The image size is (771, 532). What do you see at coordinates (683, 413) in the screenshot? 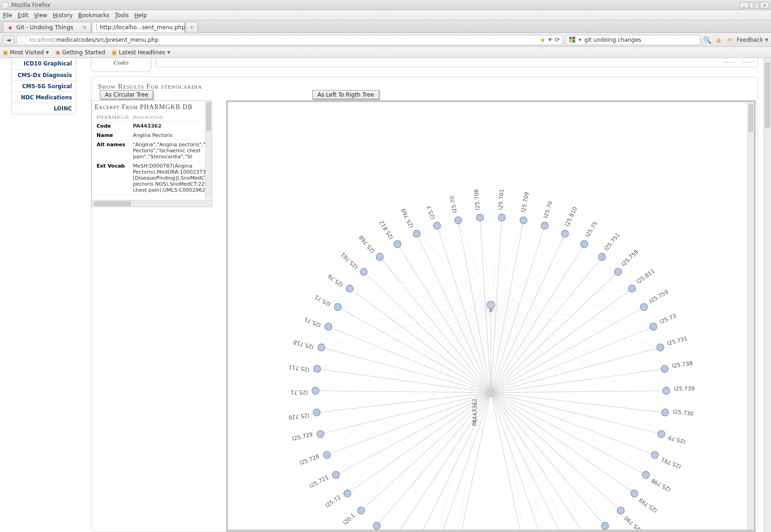
I see `svg-text: I25.730` at bounding box center [683, 413].